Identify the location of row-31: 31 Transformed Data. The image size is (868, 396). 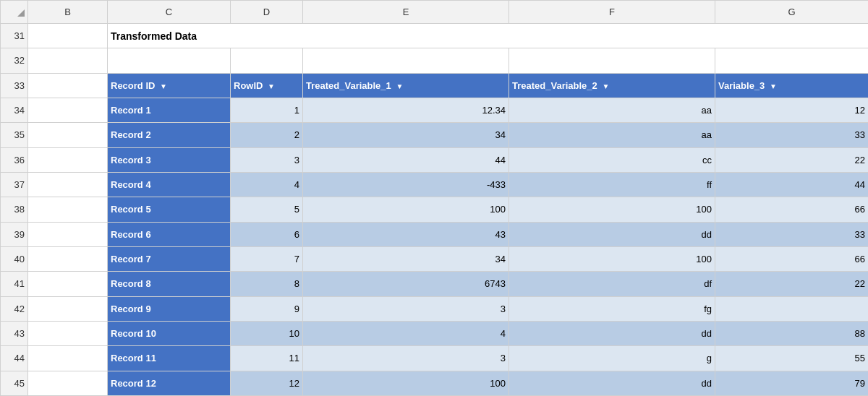
(435, 36).